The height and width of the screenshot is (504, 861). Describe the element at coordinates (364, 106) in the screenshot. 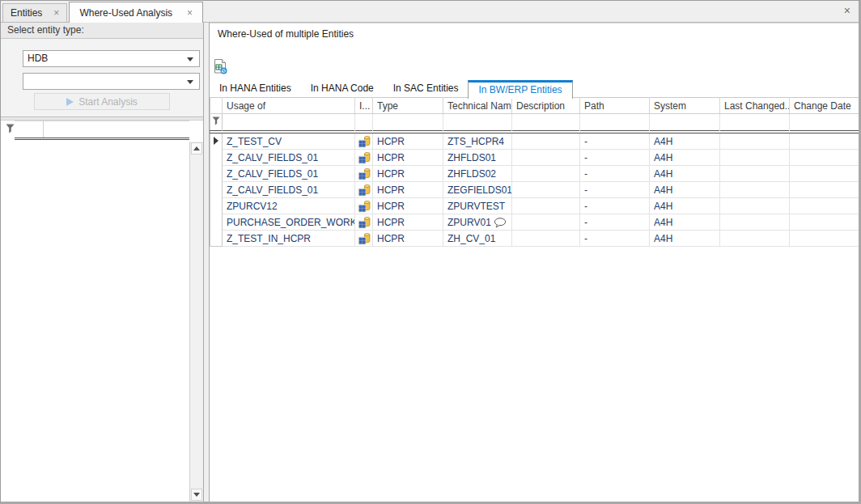

I see `column-header-icon: I...` at that location.